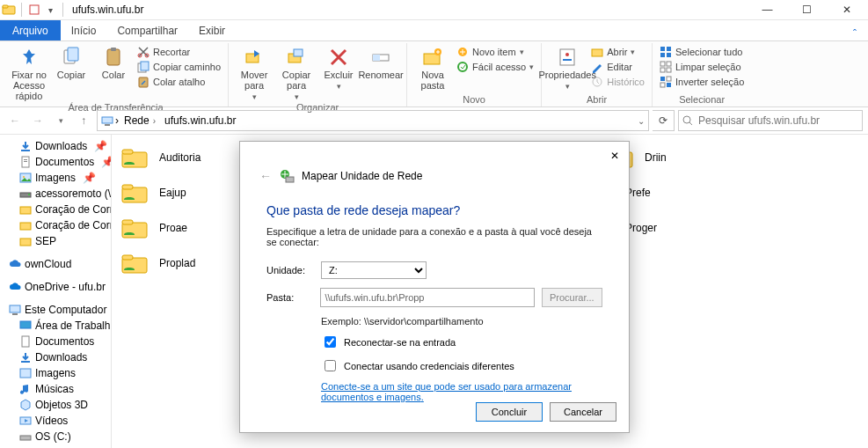 The height and width of the screenshot is (448, 868). I want to click on paste-shortcut-button: Colar atalho, so click(179, 82).